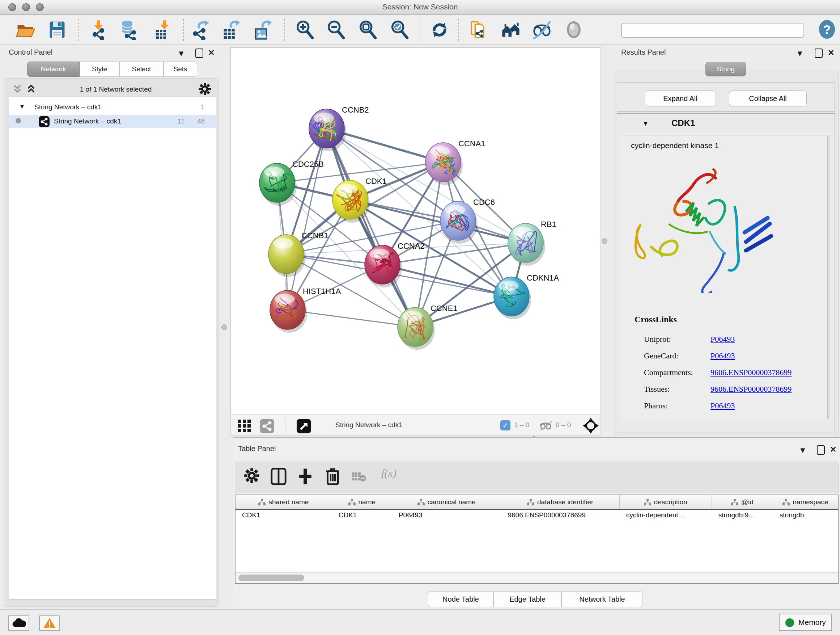 This screenshot has width=840, height=635. What do you see at coordinates (141, 69) in the screenshot?
I see `tab-select: Select` at bounding box center [141, 69].